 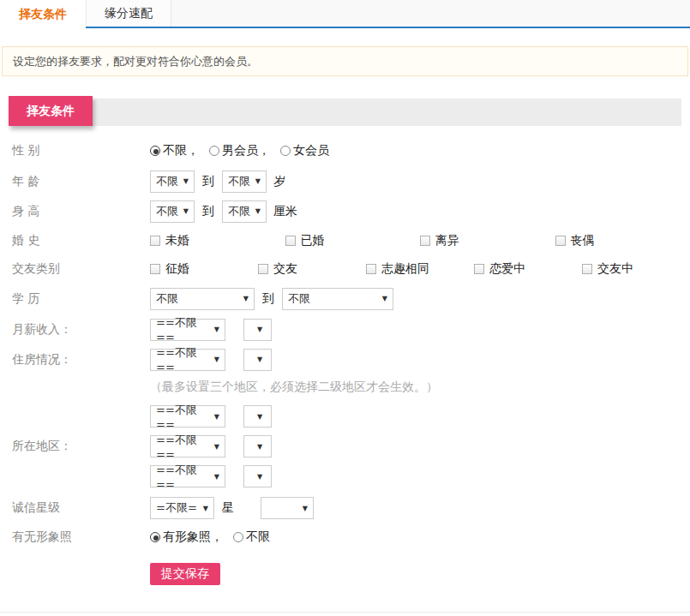 What do you see at coordinates (167, 299) in the screenshot?
I see `select-education-min-value: 不限` at bounding box center [167, 299].